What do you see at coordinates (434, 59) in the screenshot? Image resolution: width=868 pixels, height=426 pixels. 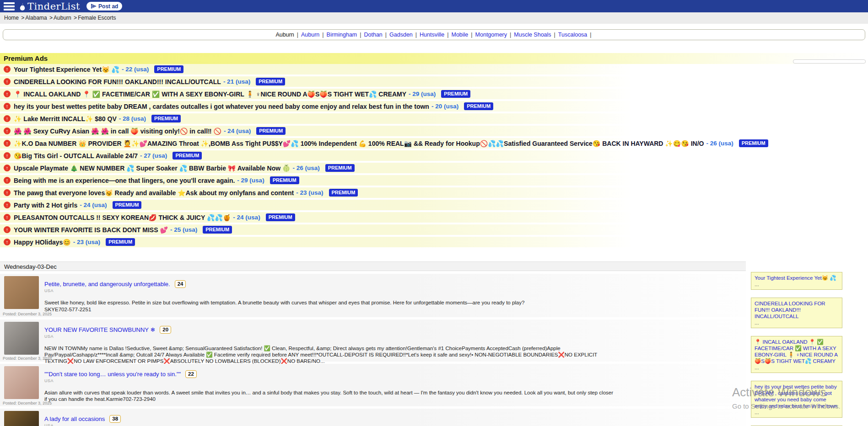 I see `premium-ads-heading: Premium Ads` at bounding box center [434, 59].